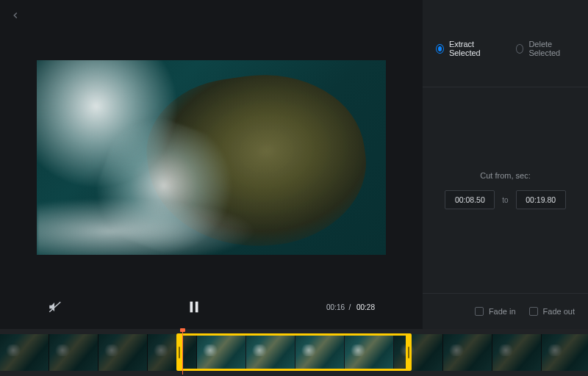 This screenshot has width=588, height=376. Describe the element at coordinates (545, 48) in the screenshot. I see `delete-selected-radio: Delete Selected` at that location.